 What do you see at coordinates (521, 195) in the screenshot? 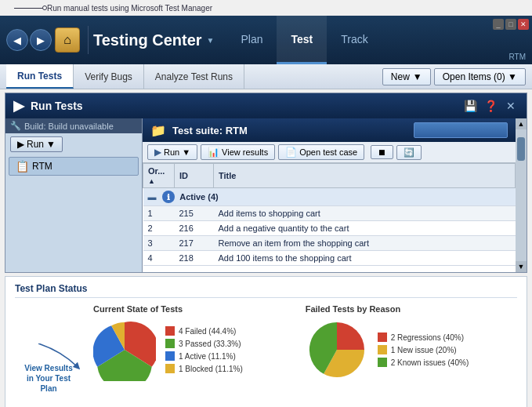
I see `scroll-track` at bounding box center [521, 195].